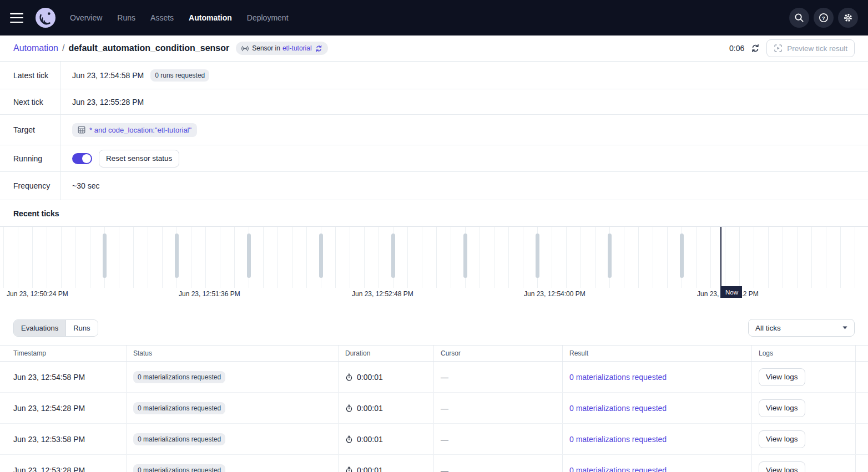 This screenshot has width=868, height=472. Describe the element at coordinates (210, 294) in the screenshot. I see `timeline-axis-label: Jun 23, 12:51:36 PM` at that location.